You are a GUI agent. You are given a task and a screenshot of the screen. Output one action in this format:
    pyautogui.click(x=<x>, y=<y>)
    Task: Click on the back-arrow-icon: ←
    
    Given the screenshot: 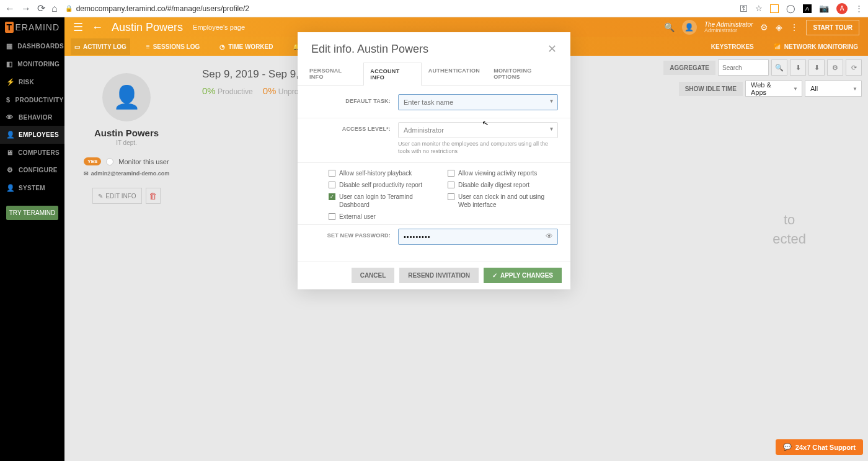 What is the action you would take?
    pyautogui.click(x=97, y=27)
    